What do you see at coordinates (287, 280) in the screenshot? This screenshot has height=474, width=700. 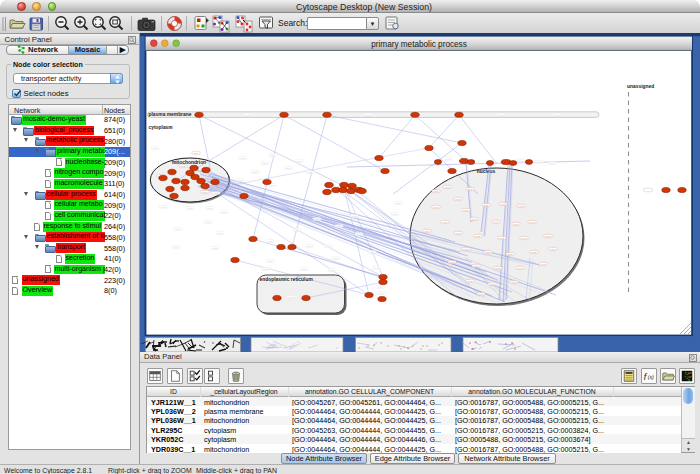 I see `svg-text: endoplasmic reticulum` at bounding box center [287, 280].